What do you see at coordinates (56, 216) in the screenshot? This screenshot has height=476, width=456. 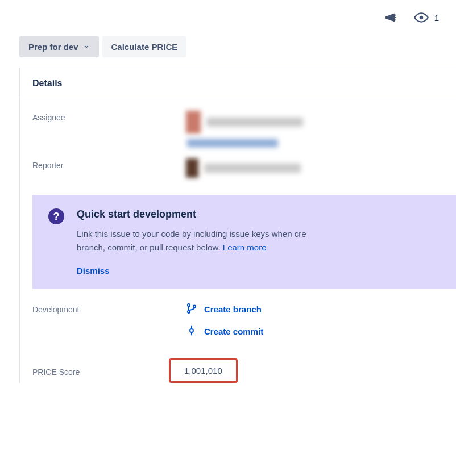 I see `question-icon: ?` at bounding box center [56, 216].